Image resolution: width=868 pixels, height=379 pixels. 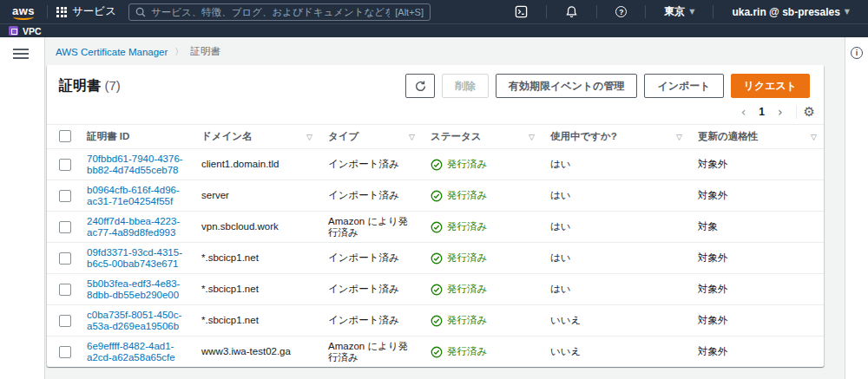 I want to click on table-header-row: 証明書 IDドメイン名▽タイプ▽ステータス▽使用中ですか?▽更新の適格性▽, so click(x=436, y=137).